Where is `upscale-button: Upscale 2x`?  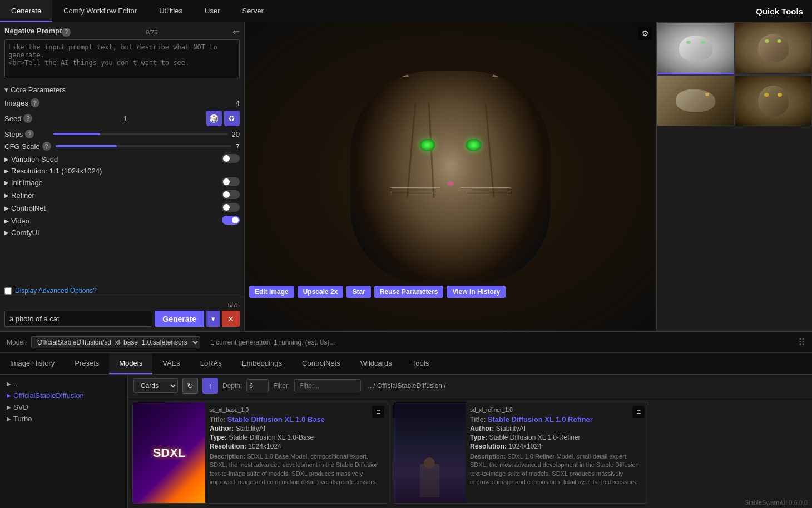
upscale-button: Upscale 2x is located at coordinates (320, 292).